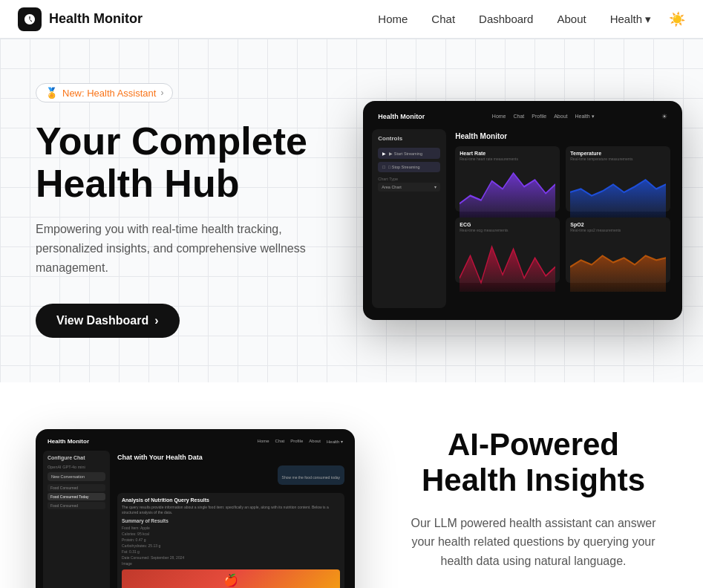 This screenshot has height=588, width=703. What do you see at coordinates (231, 579) in the screenshot?
I see `apple-image: 🍎` at bounding box center [231, 579].